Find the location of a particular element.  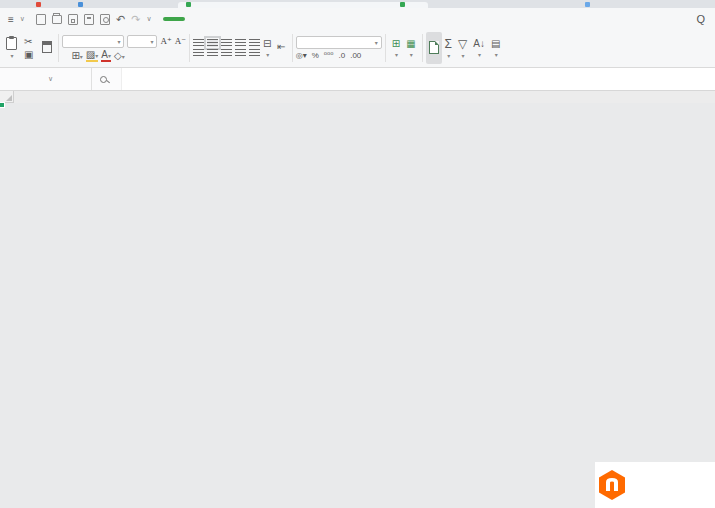

number-format-select: ▾ is located at coordinates (339, 42).